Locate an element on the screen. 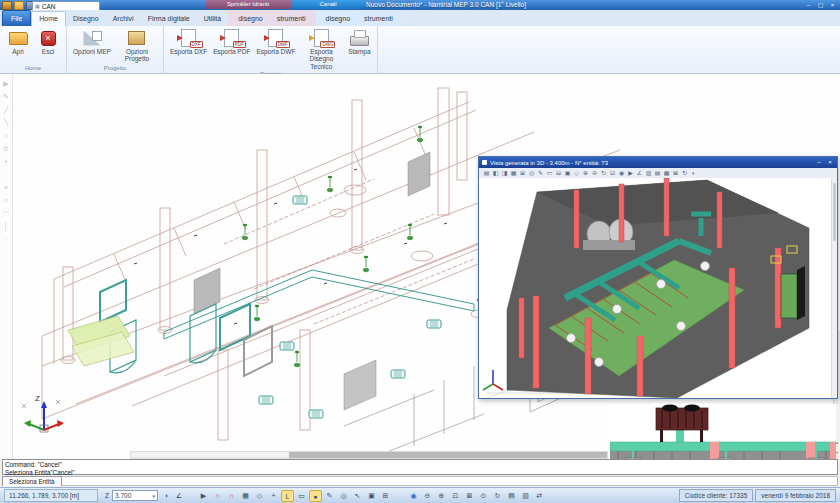  play-icon: ▶ is located at coordinates (630, 174).